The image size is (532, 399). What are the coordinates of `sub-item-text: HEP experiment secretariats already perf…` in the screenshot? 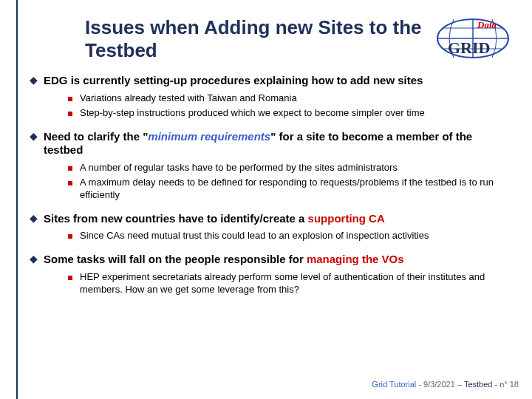 It's located at (297, 284).